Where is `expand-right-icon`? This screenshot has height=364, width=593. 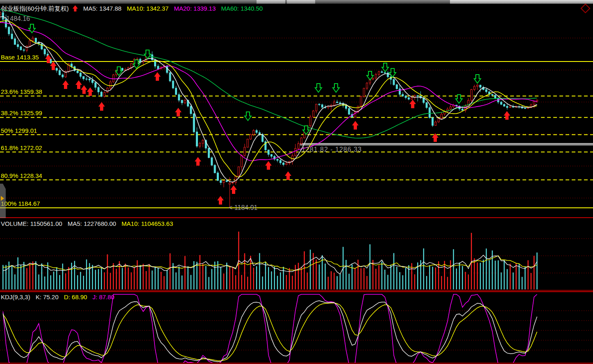 expand-right-icon is located at coordinates (2, 198).